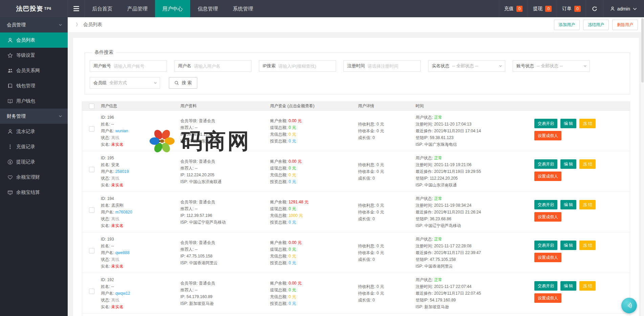 The image size is (644, 316). What do you see at coordinates (208, 9) in the screenshot?
I see `top-nav-item: 信息管理` at bounding box center [208, 9].